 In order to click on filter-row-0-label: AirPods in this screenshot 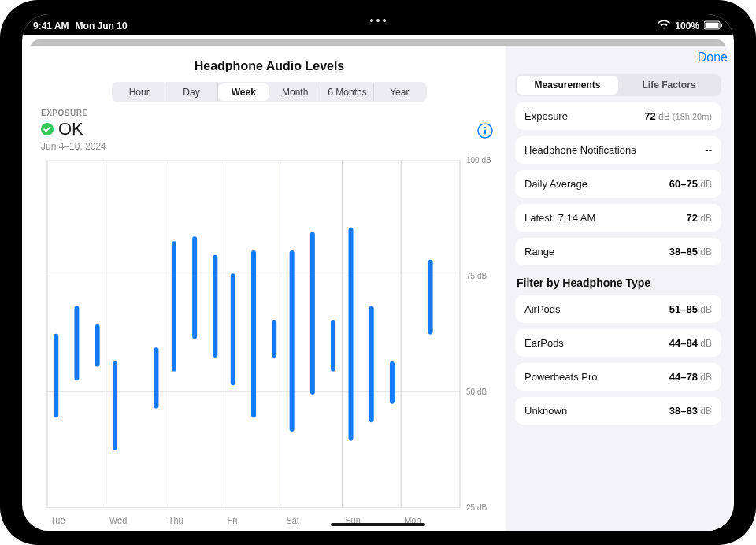, I will do `click(543, 309)`.